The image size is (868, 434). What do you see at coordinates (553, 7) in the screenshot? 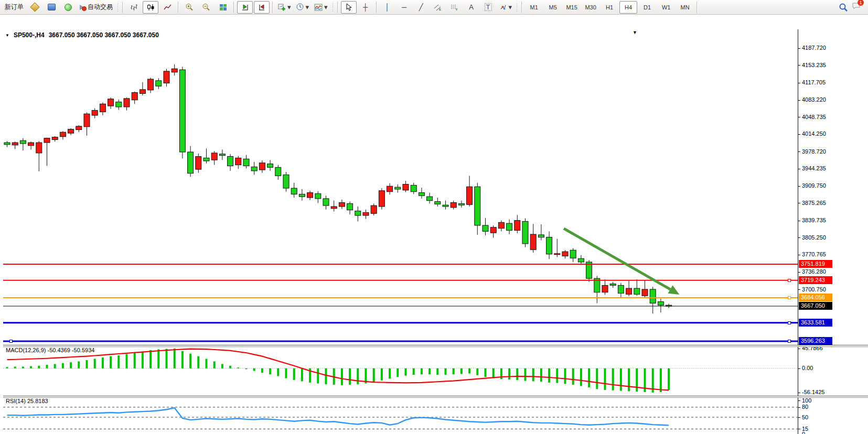
I see `timeframe-m5: M5` at bounding box center [553, 7].